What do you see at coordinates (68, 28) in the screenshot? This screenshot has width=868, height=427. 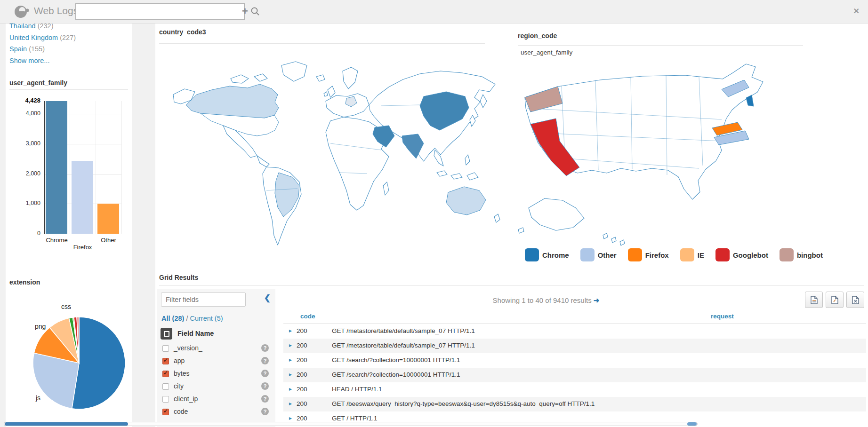 I see `facet-item-thailand: Thailand (232)` at bounding box center [68, 28].